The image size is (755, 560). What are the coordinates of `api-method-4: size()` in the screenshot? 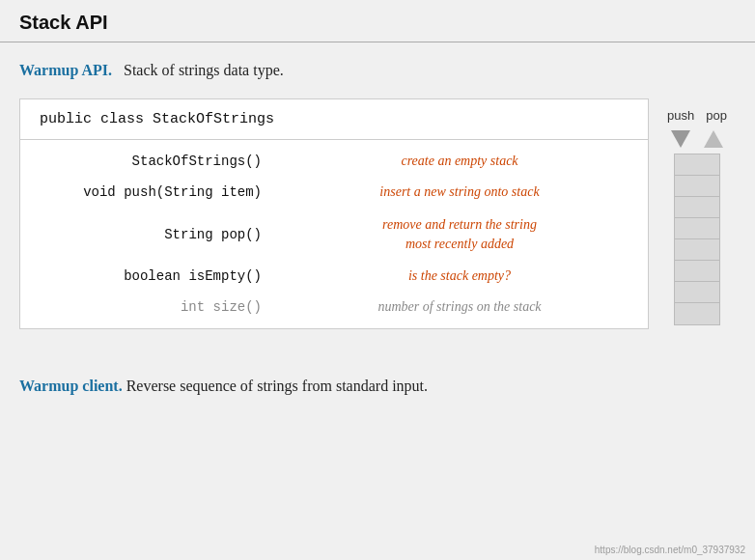 It's located at (238, 307).